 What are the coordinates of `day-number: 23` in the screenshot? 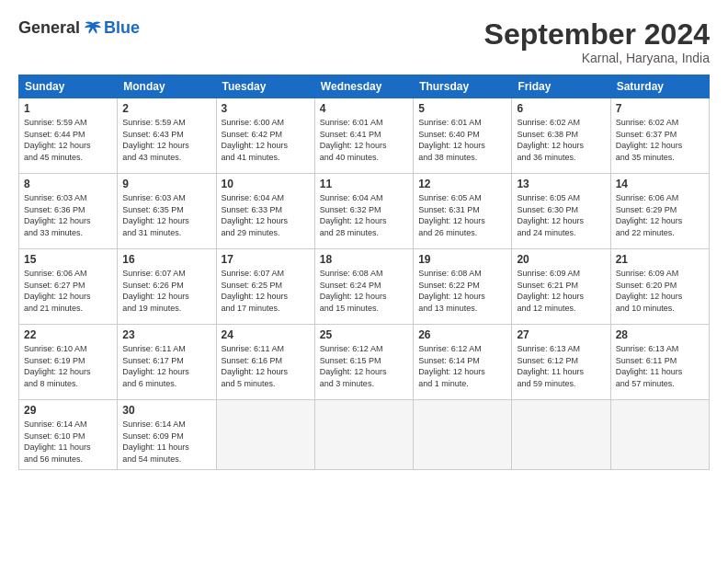 It's located at (166, 335).